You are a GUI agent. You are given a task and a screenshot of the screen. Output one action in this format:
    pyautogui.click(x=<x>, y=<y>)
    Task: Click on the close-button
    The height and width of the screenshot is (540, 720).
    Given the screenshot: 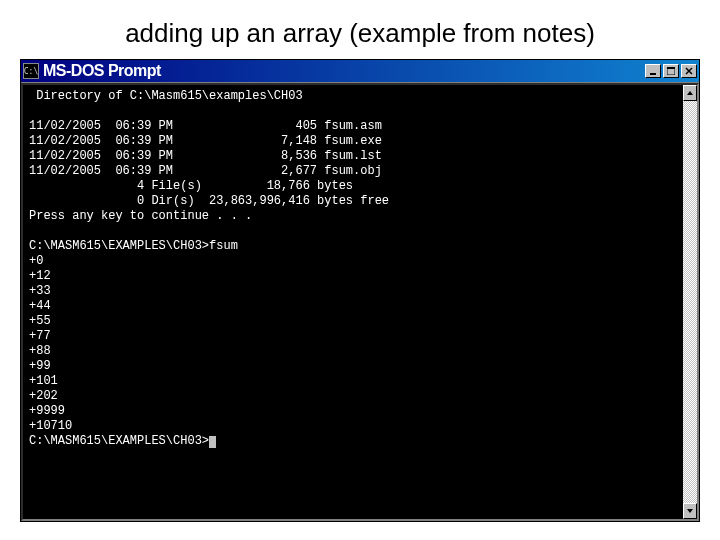 What is the action you would take?
    pyautogui.click(x=689, y=71)
    